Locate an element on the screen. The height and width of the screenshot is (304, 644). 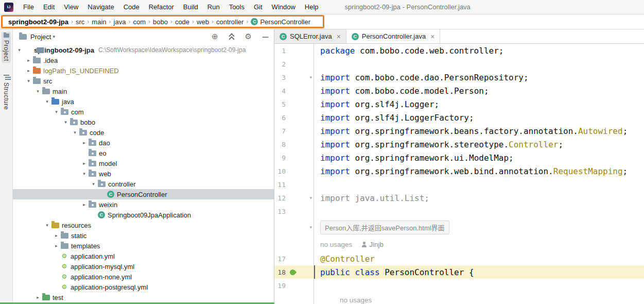
breadcrumb-item-bobo: bobo is located at coordinates (161, 22).